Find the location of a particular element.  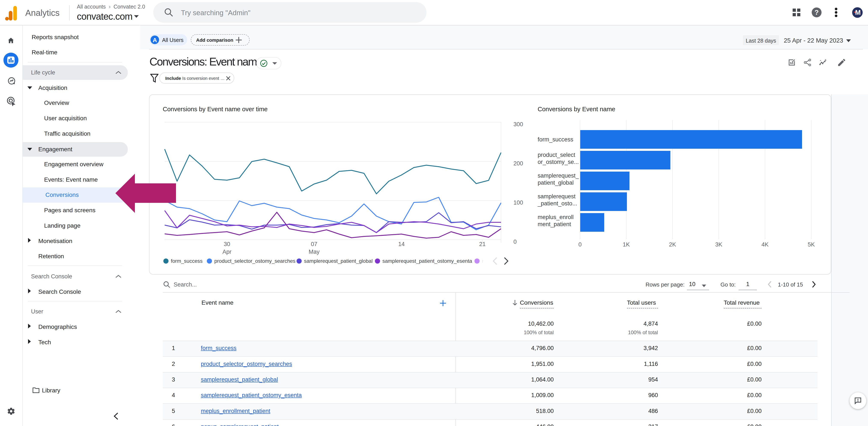

svg-text: samplerequest is located at coordinates (557, 197).